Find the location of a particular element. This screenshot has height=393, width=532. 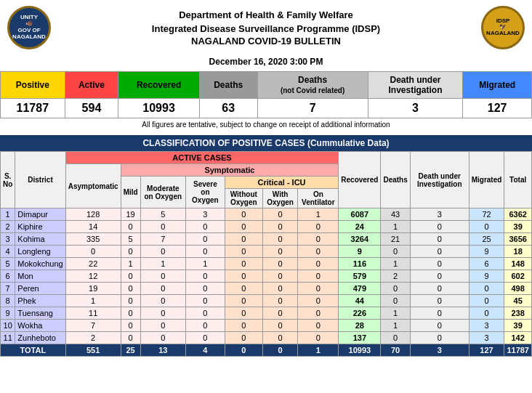

cell: 128 is located at coordinates (93, 215).